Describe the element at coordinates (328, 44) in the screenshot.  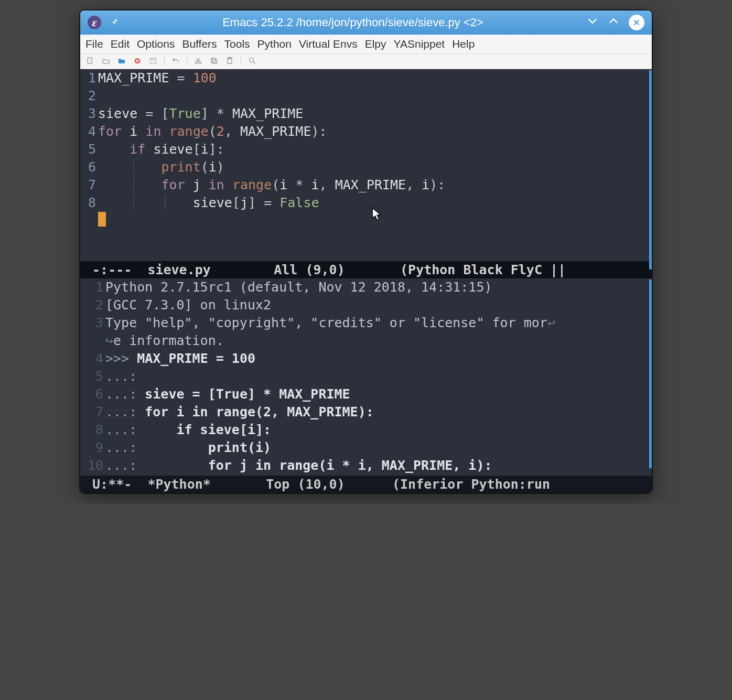
I see `menu-virtual-envs: Virtual Envs` at that location.